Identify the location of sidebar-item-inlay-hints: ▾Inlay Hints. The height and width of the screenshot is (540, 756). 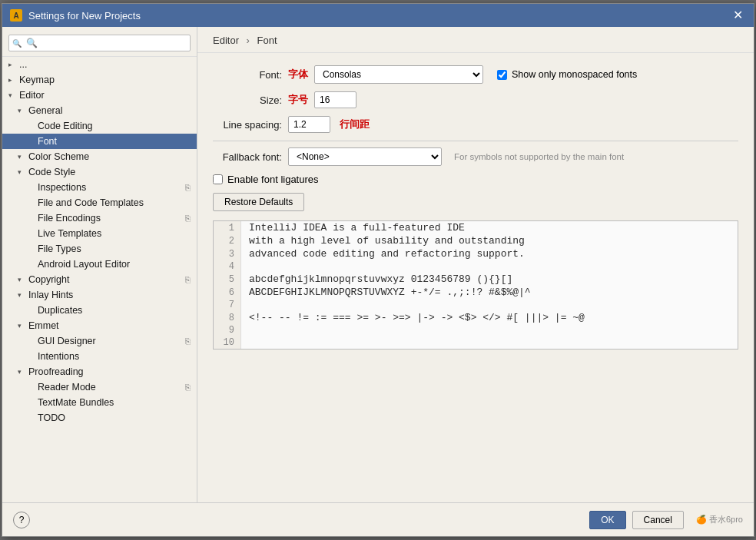
(100, 295).